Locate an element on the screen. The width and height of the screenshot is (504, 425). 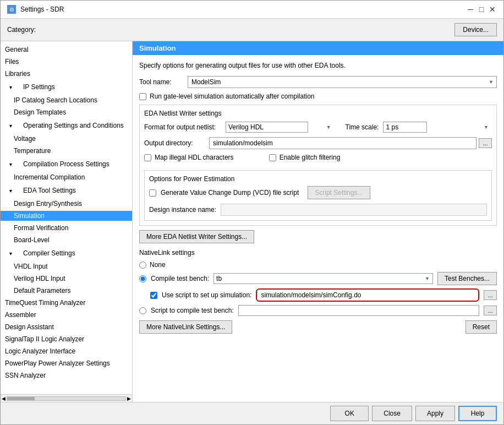
footer-buttons: OK Close Apply Help is located at coordinates (414, 413).